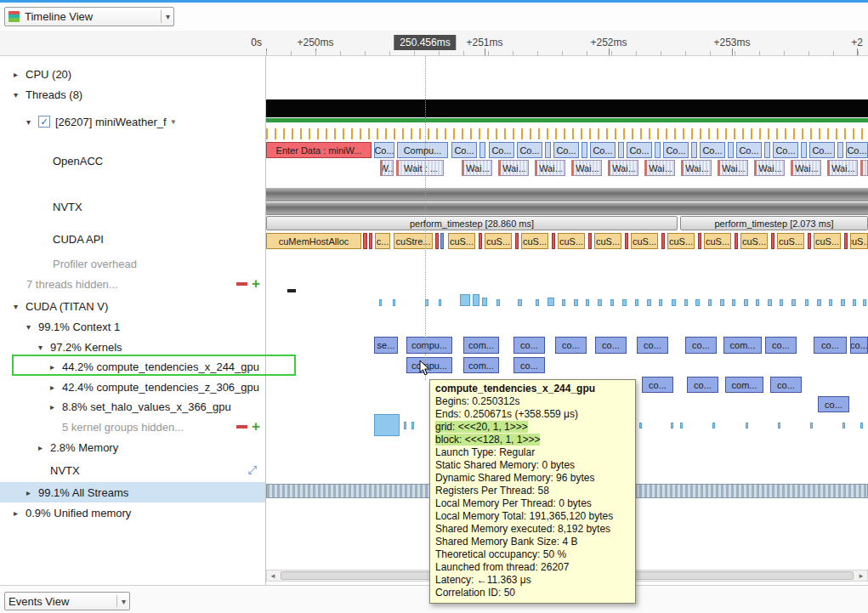 The image size is (868, 613). Describe the element at coordinates (420, 168) in the screenshot. I see `openacc-wait-bar: Wait : ...` at that location.